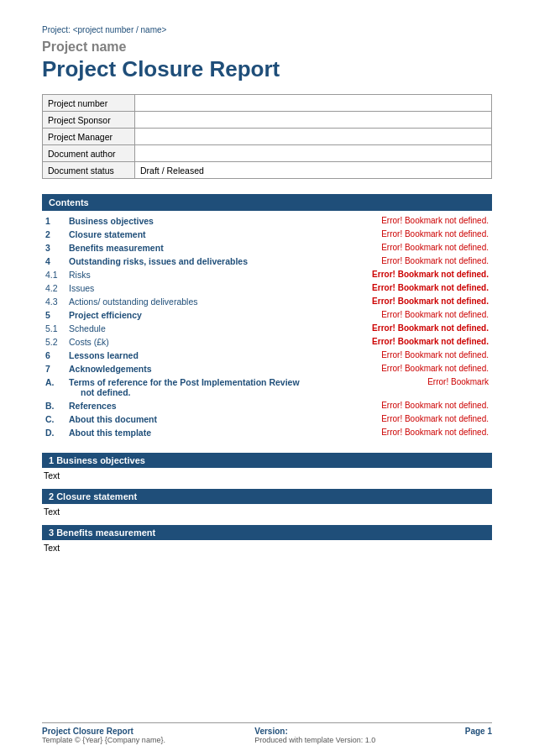 The height and width of the screenshot is (756, 534). Describe the element at coordinates (89, 137) in the screenshot. I see `info-table-label: Project Manager` at that location.